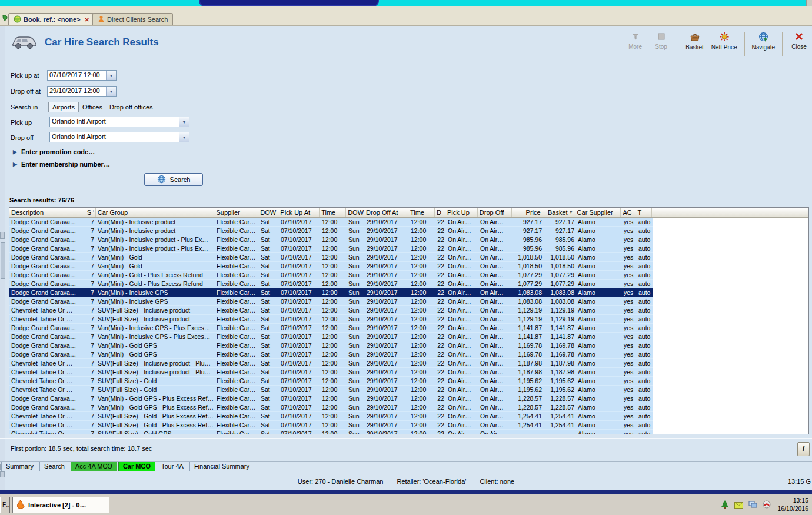 The height and width of the screenshot is (515, 812). I want to click on tab-tour-4a: Tour 4A, so click(172, 467).